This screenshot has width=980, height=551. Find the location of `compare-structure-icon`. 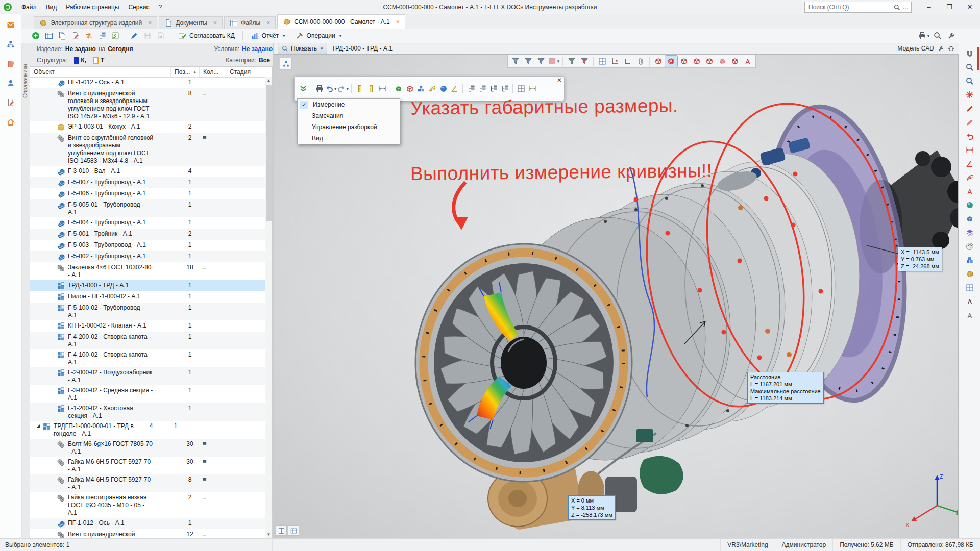

compare-structure-icon is located at coordinates (421, 89).